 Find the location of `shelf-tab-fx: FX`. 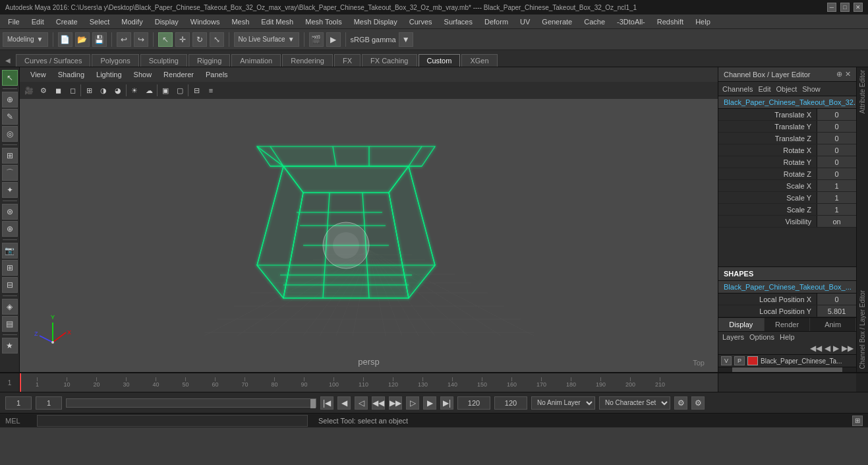

shelf-tab-fx: FX is located at coordinates (347, 61).